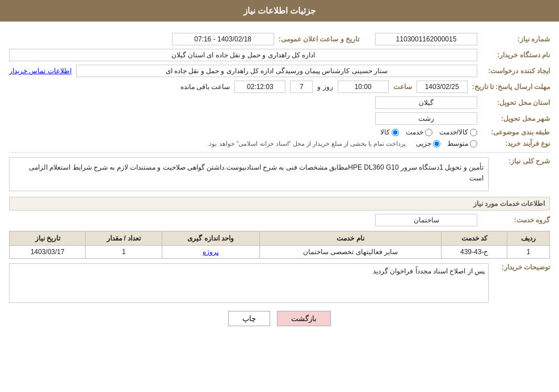  Describe the element at coordinates (511, 87) in the screenshot. I see `deadline-label: مهلت ارسال پاسخ: تا تاریخ:` at that location.